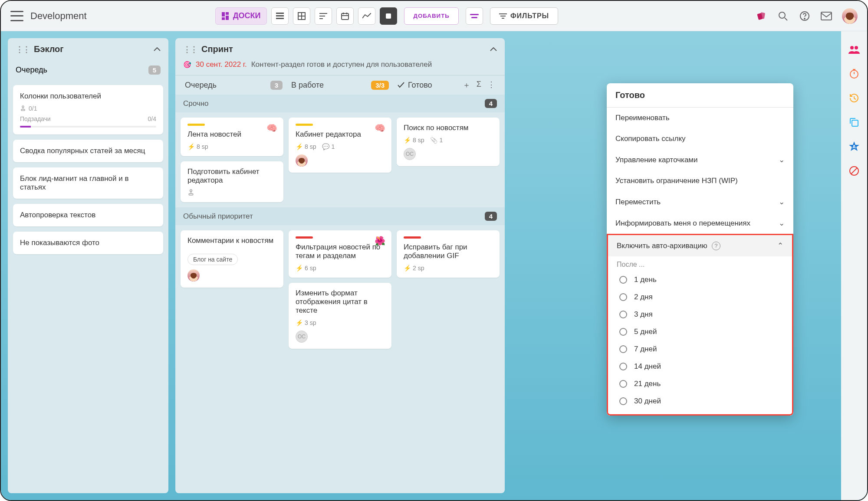 The image size is (868, 501). What do you see at coordinates (850, 16) in the screenshot?
I see `user-avatar` at bounding box center [850, 16].